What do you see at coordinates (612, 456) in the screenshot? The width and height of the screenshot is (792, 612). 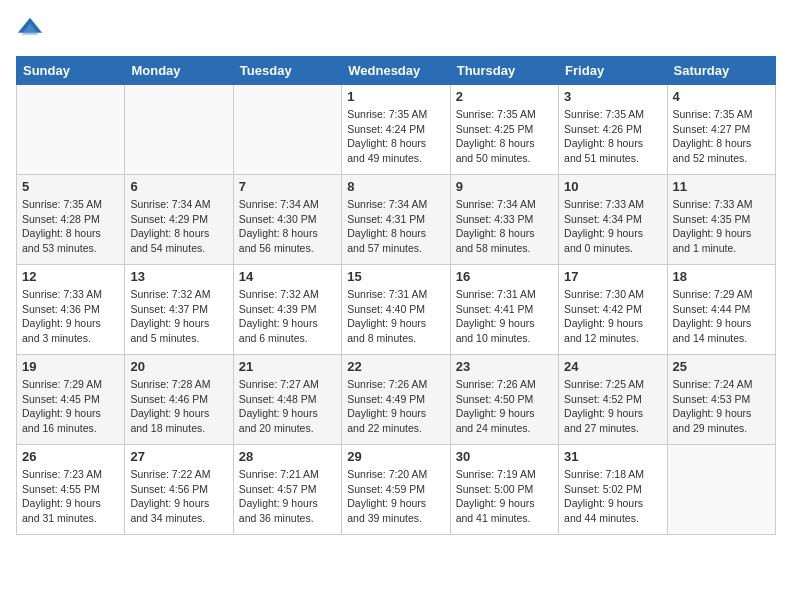 I see `day-number: 31` at bounding box center [612, 456].